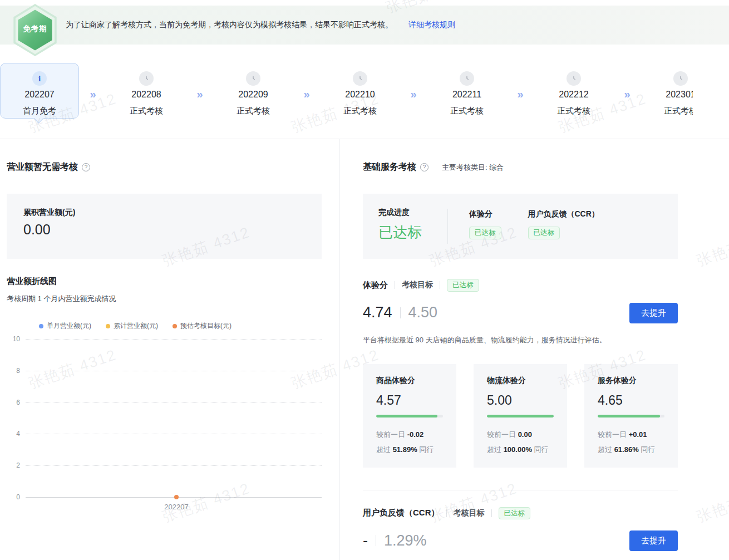 Image resolution: width=729 pixels, height=560 pixels. What do you see at coordinates (164, 326) in the screenshot?
I see `chart-legend: 单月营业额(元) 累计营业额(元) 预估考核目标(元)` at bounding box center [164, 326].